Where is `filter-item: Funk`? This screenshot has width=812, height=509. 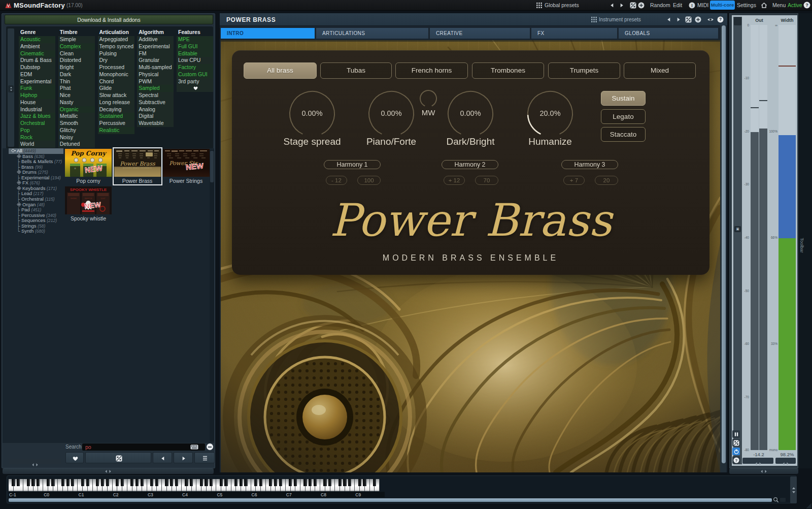
filter-item: Funk is located at coordinates (37, 88).